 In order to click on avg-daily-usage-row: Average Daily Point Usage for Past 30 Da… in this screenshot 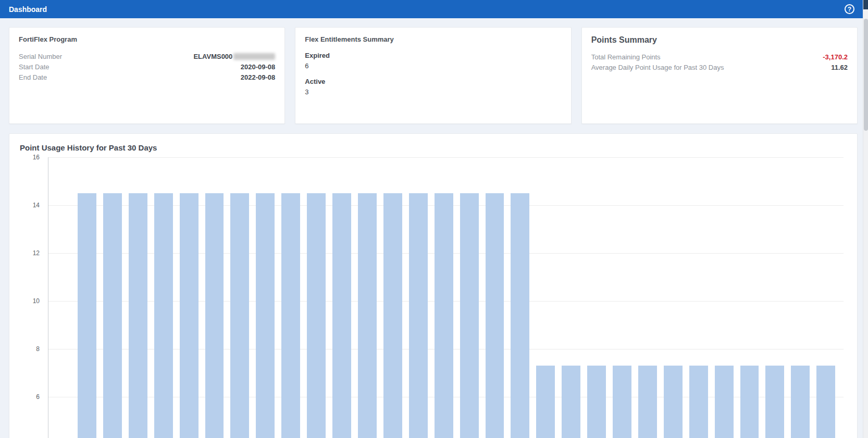, I will do `click(720, 68)`.